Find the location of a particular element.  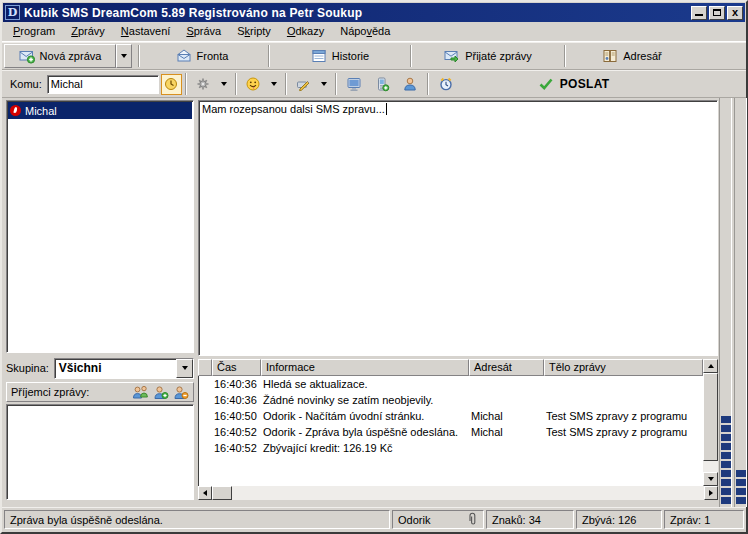

to-input is located at coordinates (103, 84).